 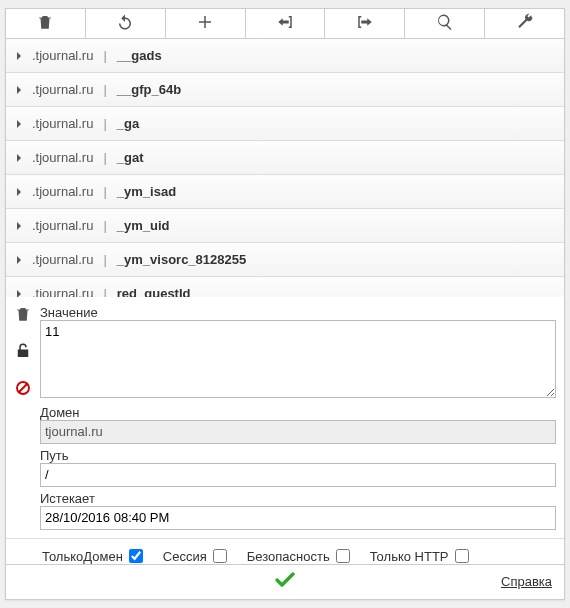 What do you see at coordinates (285, 24) in the screenshot?
I see `import-icon` at bounding box center [285, 24].